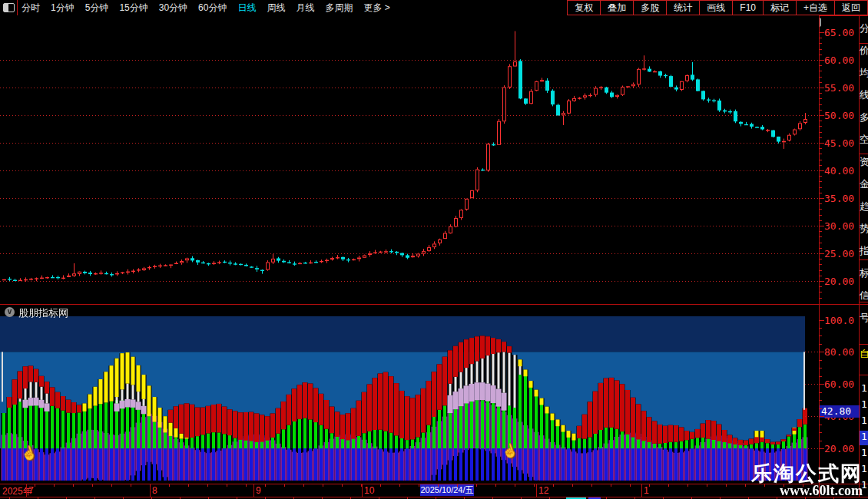 Image resolution: width=868 pixels, height=499 pixels. I want to click on clipped-right-sidebar: 分价均线多空资金趋势指标信号自1111111, so click(863, 256).